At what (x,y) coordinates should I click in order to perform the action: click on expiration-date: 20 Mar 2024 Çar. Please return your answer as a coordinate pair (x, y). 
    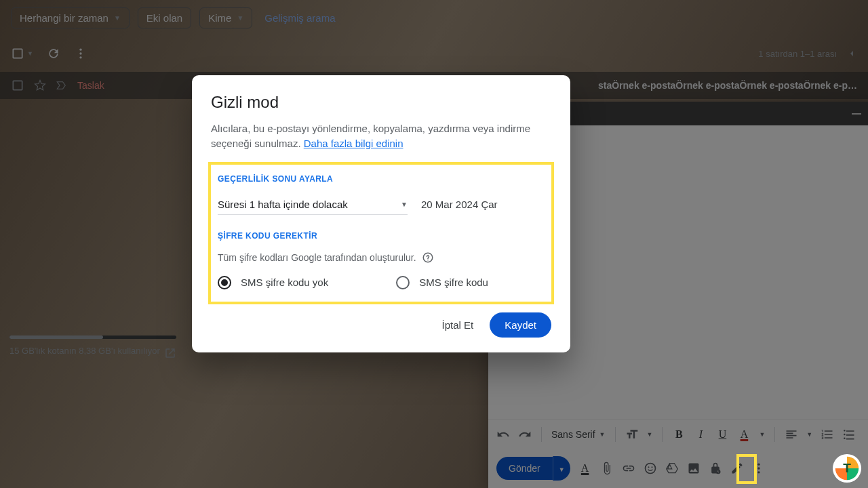
    Looking at the image, I should click on (460, 205).